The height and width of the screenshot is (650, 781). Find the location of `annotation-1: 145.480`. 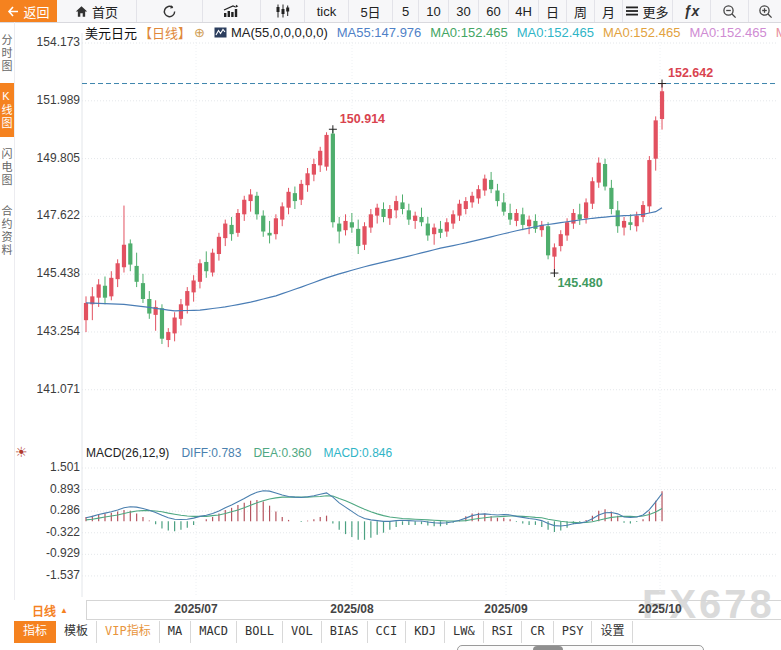

annotation-1: 145.480 is located at coordinates (580, 283).